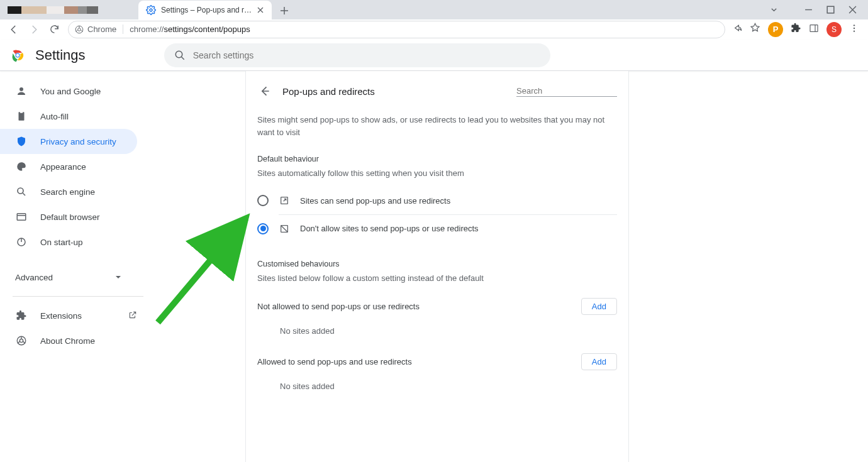 The width and height of the screenshot is (868, 462). What do you see at coordinates (853, 10) in the screenshot?
I see `window-close-icon` at bounding box center [853, 10].